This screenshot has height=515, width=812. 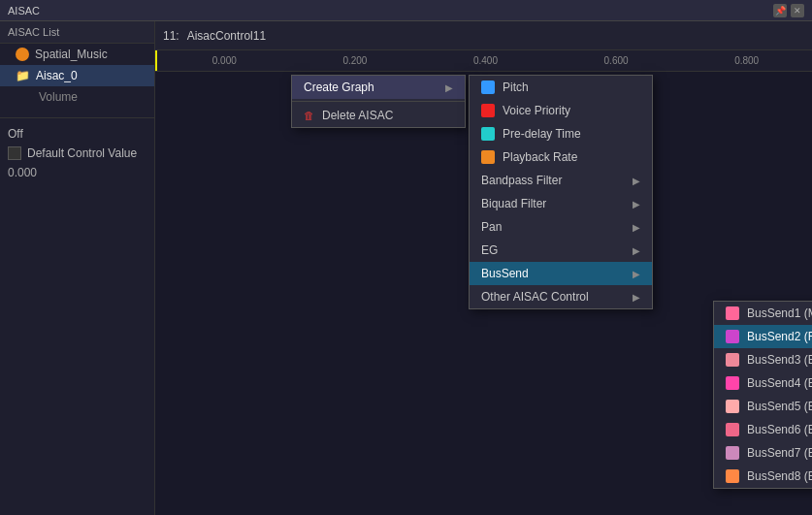 What do you see at coordinates (23, 11) in the screenshot?
I see `app-title: AISAC` at bounding box center [23, 11].